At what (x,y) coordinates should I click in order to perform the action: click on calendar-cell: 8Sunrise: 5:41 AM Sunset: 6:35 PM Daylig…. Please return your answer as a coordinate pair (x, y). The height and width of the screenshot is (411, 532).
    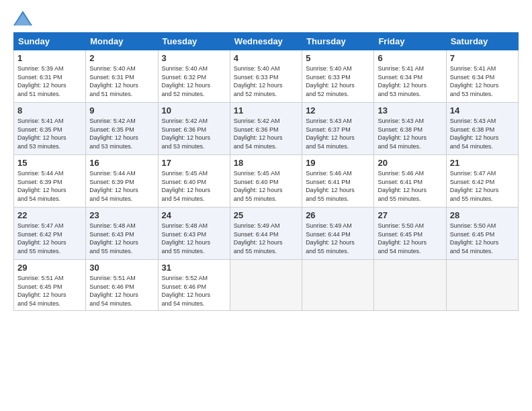
    Looking at the image, I should click on (50, 129).